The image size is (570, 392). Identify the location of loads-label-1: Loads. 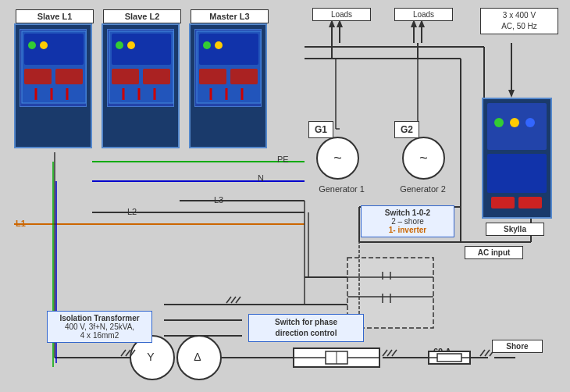
(342, 14).